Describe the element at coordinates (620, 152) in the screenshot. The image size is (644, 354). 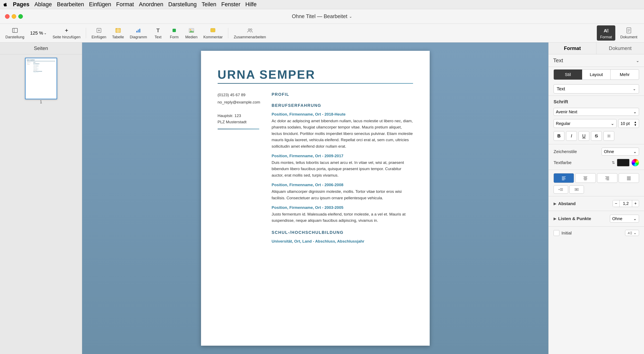
I see `zeichenstile-dropdown: Ohne ⌄` at that location.